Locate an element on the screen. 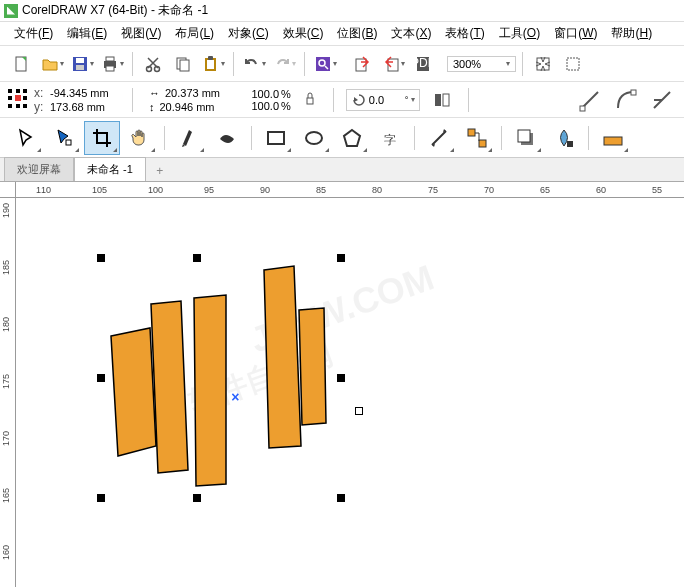 Image resolution: width=684 pixels, height=587 pixels. drop-shadow-tool is located at coordinates (526, 138).